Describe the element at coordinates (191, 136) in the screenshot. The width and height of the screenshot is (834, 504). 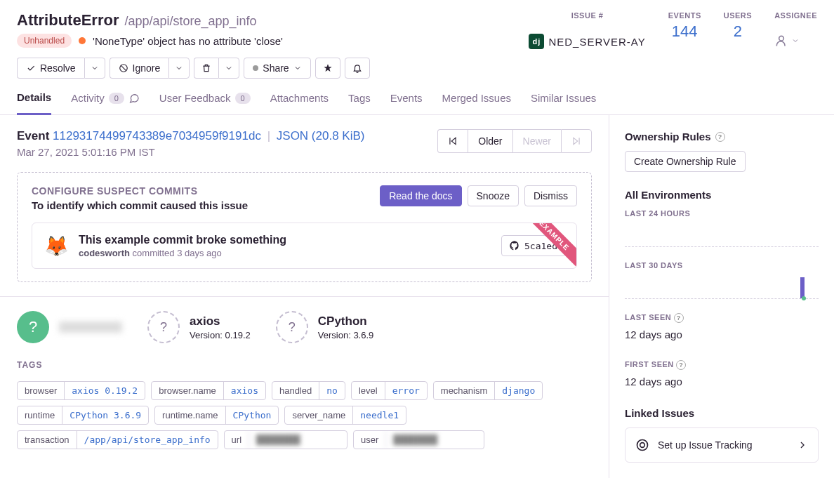
I see `event-heading: Event 11293174499743389e7034959f9191dc |…` at that location.